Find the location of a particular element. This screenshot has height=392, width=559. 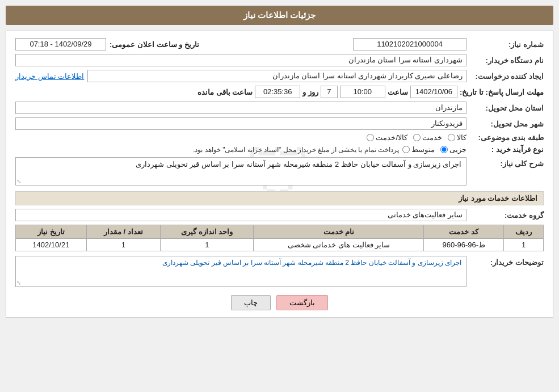

deadline-remaining-label: ساعت باقی مانده is located at coordinates (225, 92).